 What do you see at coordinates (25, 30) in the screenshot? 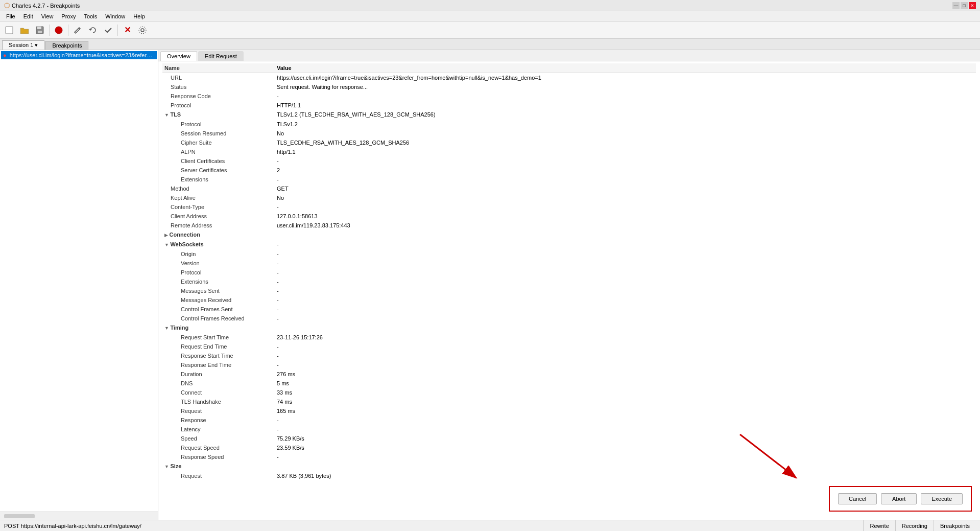
I see `open-button` at bounding box center [25, 30].